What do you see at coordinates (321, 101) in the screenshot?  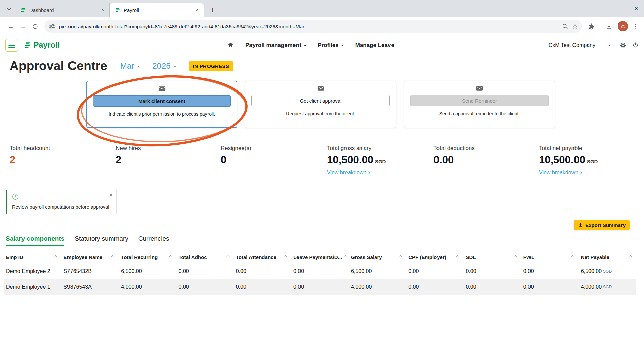 I see `get-client-approval-button: Get client approval` at bounding box center [321, 101].